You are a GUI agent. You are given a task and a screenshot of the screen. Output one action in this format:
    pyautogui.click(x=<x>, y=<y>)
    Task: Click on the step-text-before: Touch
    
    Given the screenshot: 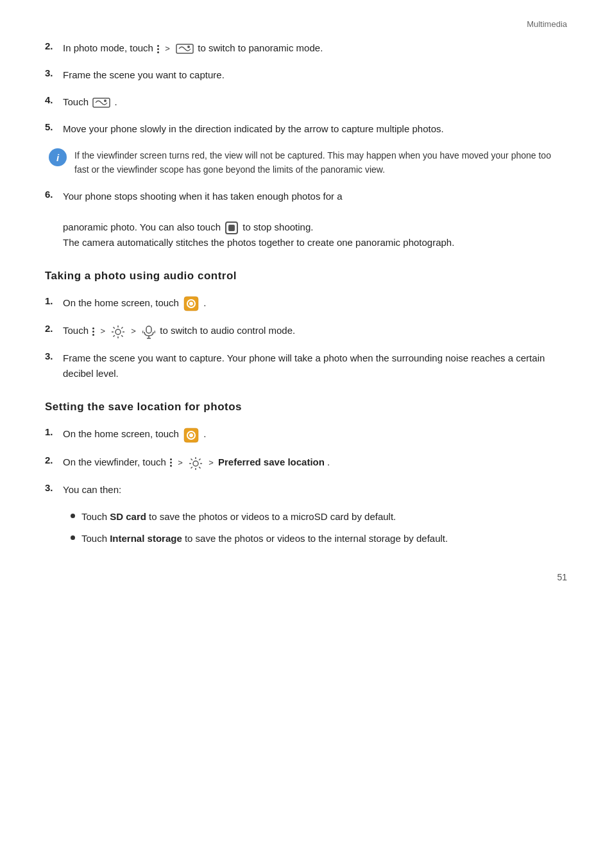 What is the action you would take?
    pyautogui.click(x=76, y=101)
    